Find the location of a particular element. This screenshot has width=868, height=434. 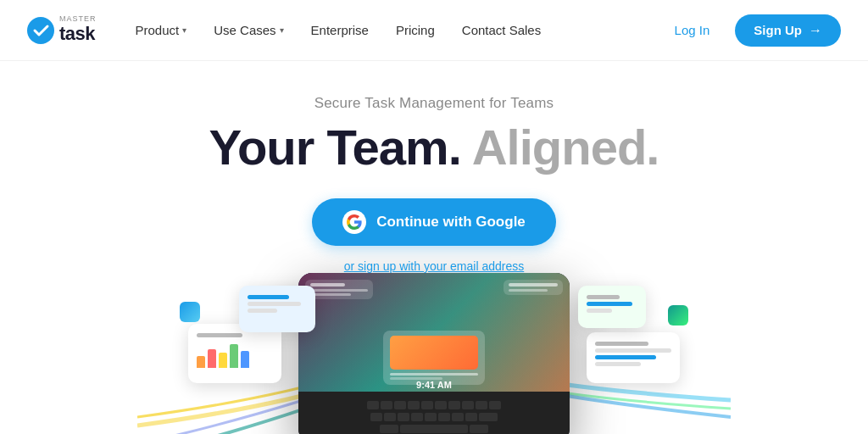

navbar: master task Product ▾ Use Cases ▾ Enterp… is located at coordinates (434, 31).